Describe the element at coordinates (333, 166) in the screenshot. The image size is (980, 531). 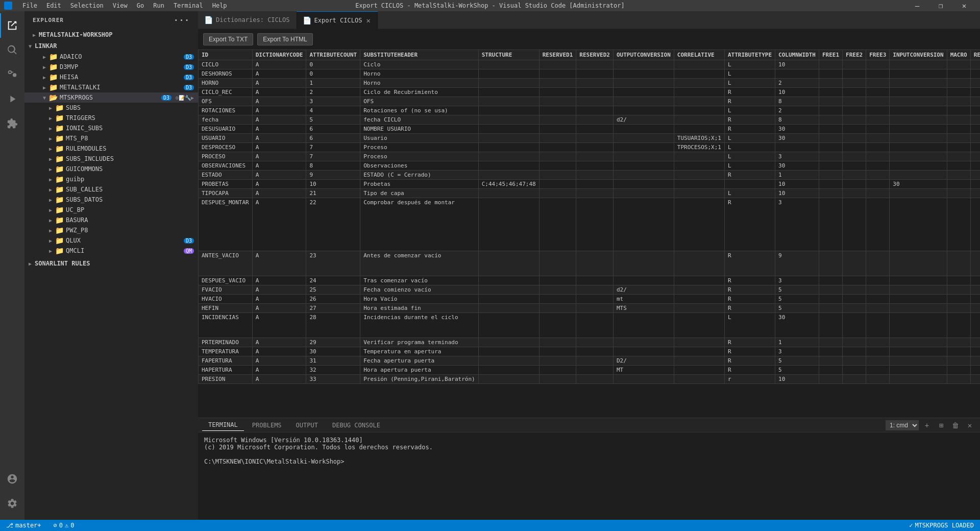
I see `cell-11-2: 8` at that location.